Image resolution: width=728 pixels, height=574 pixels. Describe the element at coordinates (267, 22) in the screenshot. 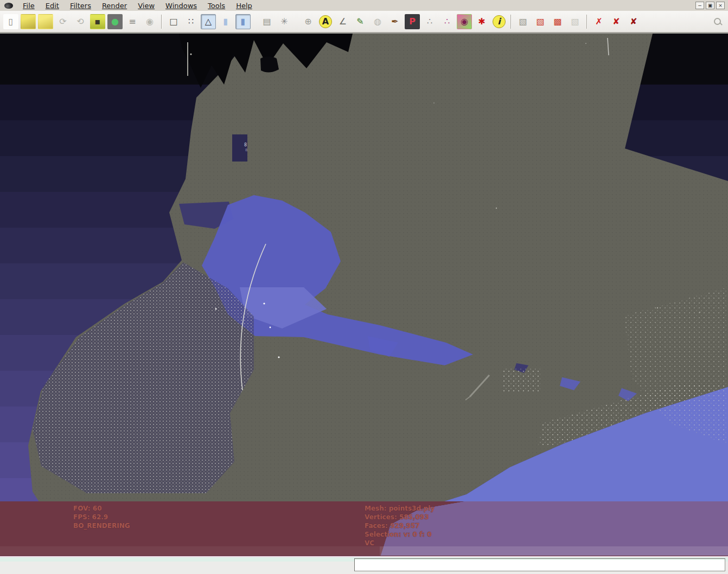

I see `texture-render-icon: ▤` at that location.